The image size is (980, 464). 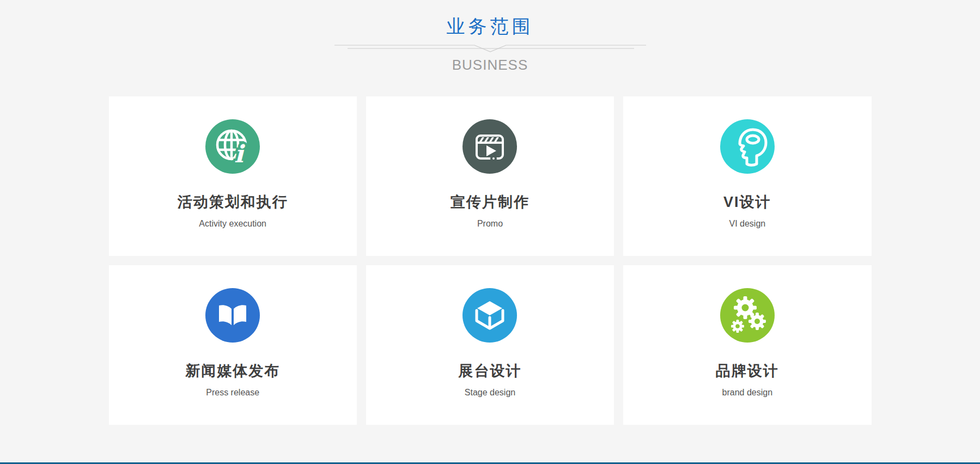 What do you see at coordinates (233, 393) in the screenshot?
I see `card-subtitle: Press release` at bounding box center [233, 393].